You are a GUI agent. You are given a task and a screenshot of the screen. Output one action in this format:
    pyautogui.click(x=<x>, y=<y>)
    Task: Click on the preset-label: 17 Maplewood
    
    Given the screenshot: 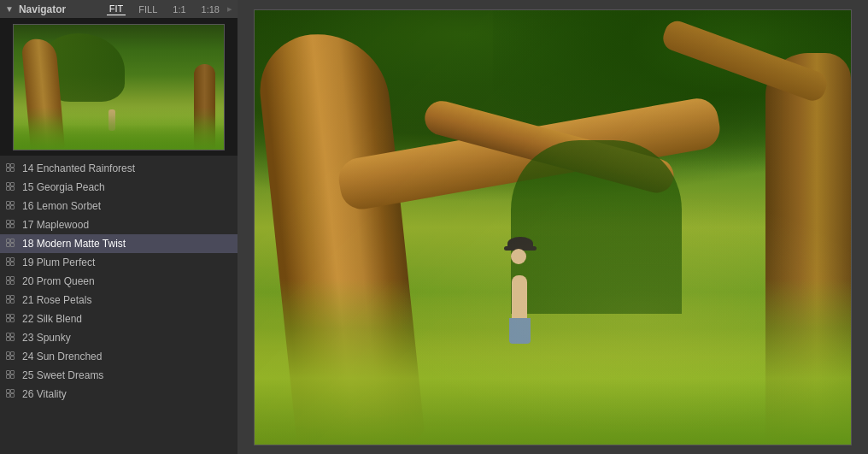 What is the action you would take?
    pyautogui.click(x=56, y=225)
    